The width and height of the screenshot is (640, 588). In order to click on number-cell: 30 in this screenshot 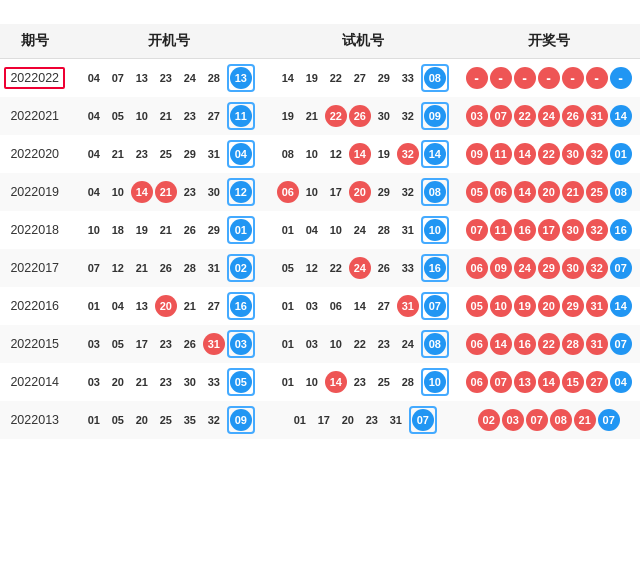, I will do `click(384, 116)`.